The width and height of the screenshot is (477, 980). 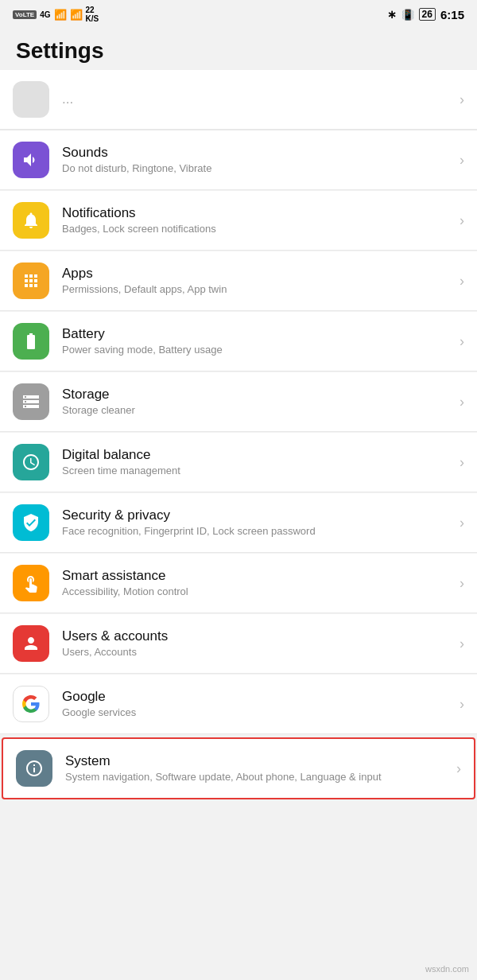 I want to click on sounds-icon, so click(x=31, y=160).